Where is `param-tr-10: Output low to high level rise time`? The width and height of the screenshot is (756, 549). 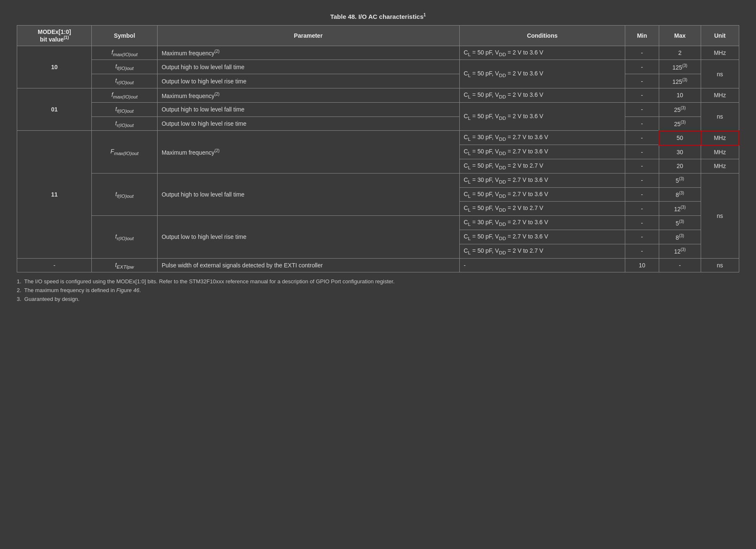 param-tr-10: Output low to high level rise time is located at coordinates (308, 81).